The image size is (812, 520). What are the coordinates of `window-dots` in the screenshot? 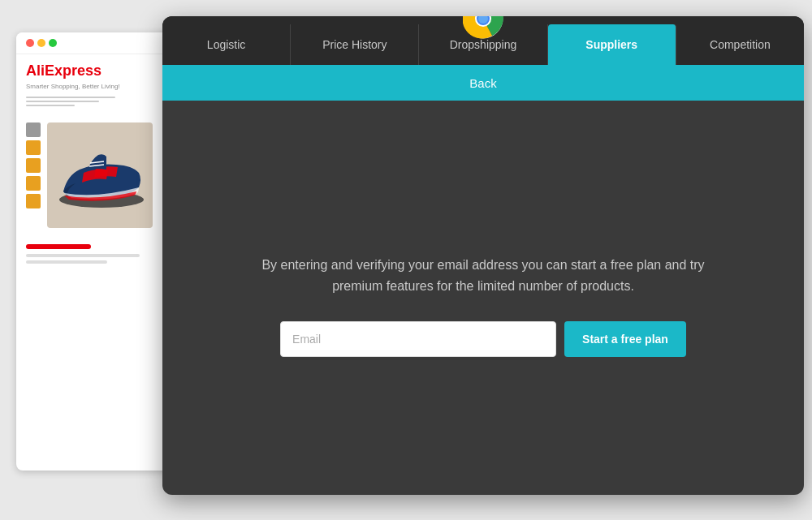 It's located at (41, 43).